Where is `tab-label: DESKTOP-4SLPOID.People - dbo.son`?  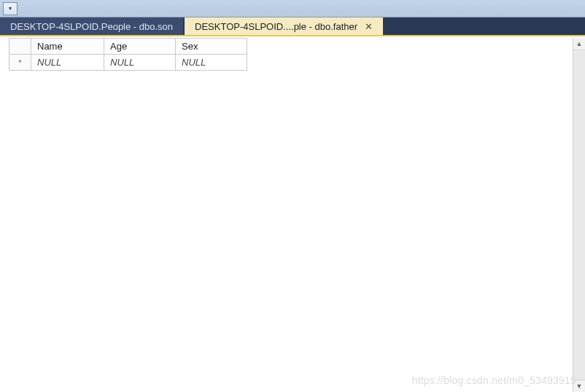
tab-label: DESKTOP-4SLPOID.People - dbo.son is located at coordinates (92, 26).